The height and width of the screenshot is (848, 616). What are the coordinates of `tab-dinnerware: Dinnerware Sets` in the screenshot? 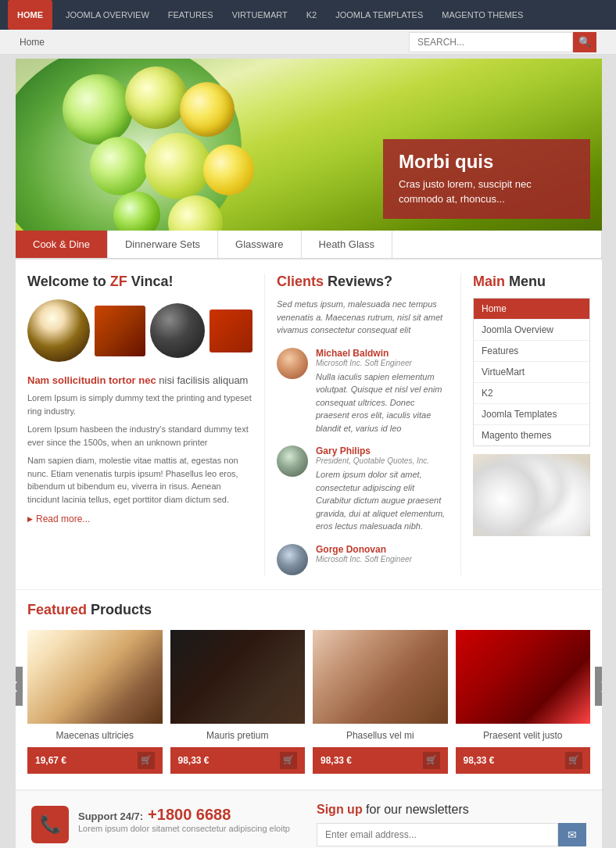 It's located at (163, 244).